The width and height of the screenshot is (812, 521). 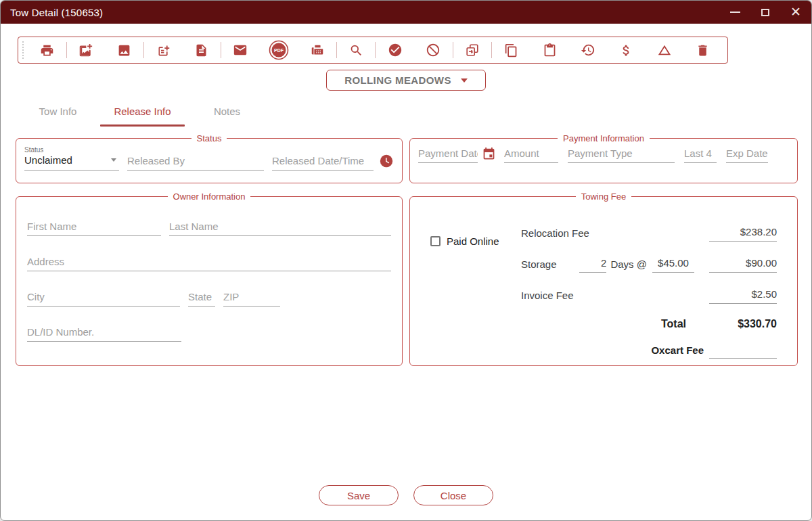 What do you see at coordinates (649, 324) in the screenshot?
I see `total-row: Total $330.70` at bounding box center [649, 324].